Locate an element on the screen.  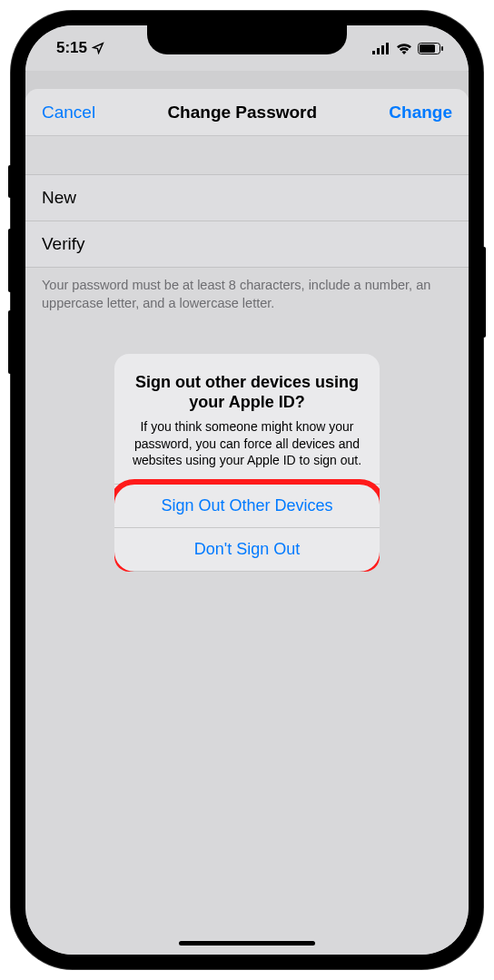
alert-buttons: Sign Out Other Devices Don't Sign Out is located at coordinates (247, 528).